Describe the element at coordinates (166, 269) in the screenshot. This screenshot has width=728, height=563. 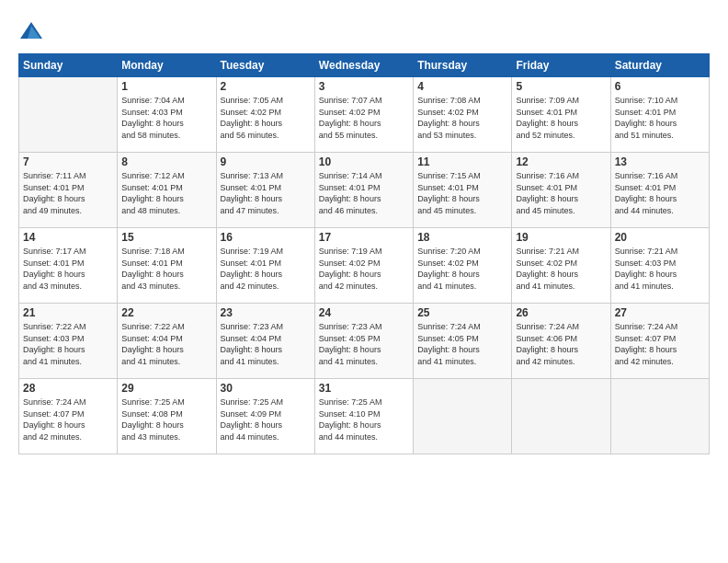
I see `day-detail: Sunrise: 7:18 AM Sunset: 4:01 PM Dayligh…` at that location.